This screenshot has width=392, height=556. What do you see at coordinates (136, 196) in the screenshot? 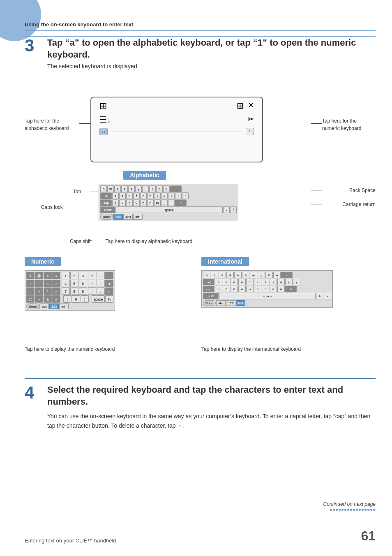
I see `key-f: f` at bounding box center [136, 196].